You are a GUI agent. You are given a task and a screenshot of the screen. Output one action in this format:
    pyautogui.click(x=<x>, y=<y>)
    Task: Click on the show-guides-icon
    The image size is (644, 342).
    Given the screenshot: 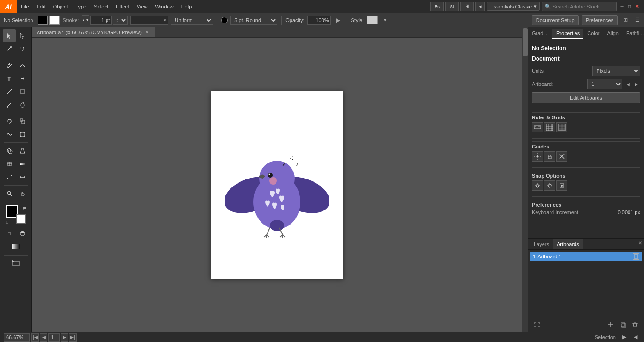 What is the action you would take?
    pyautogui.click(x=537, y=156)
    